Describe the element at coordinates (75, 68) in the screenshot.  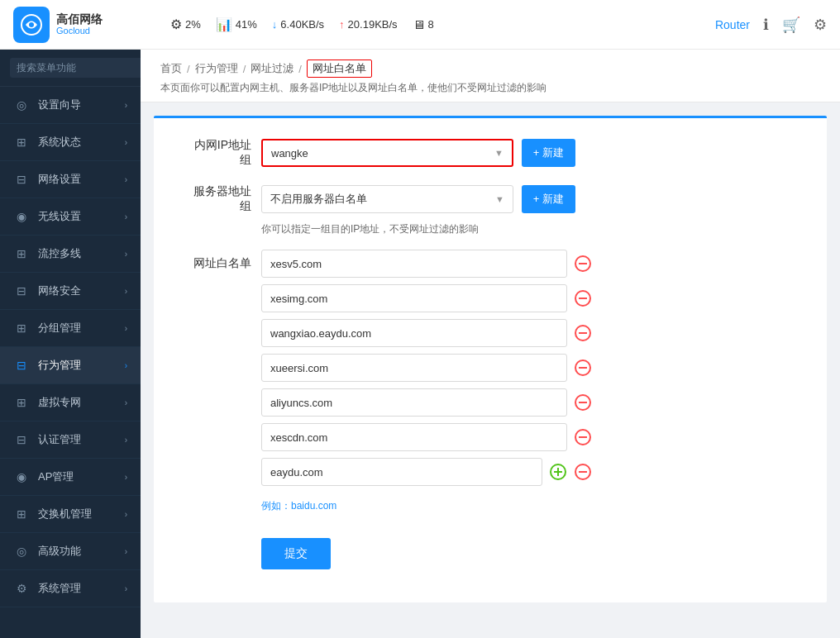
I see `search-input` at that location.